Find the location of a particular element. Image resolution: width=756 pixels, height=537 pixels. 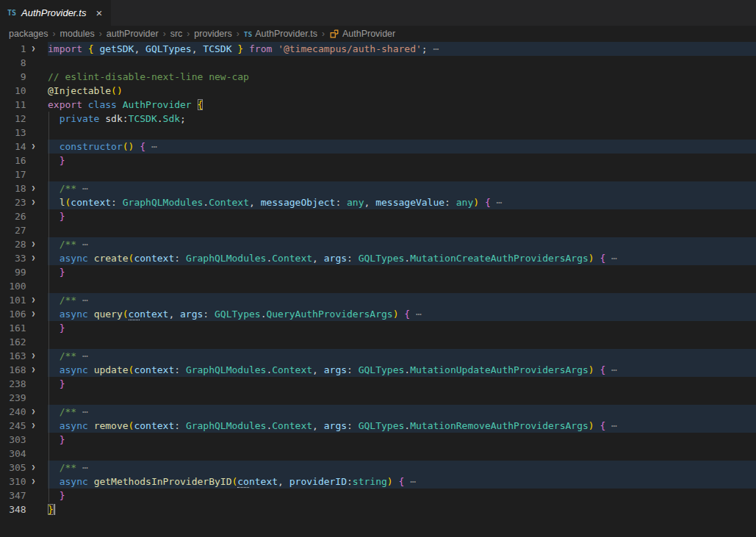

code-line-content: private sdk:TCSDK.Sdk; is located at coordinates (402, 119).